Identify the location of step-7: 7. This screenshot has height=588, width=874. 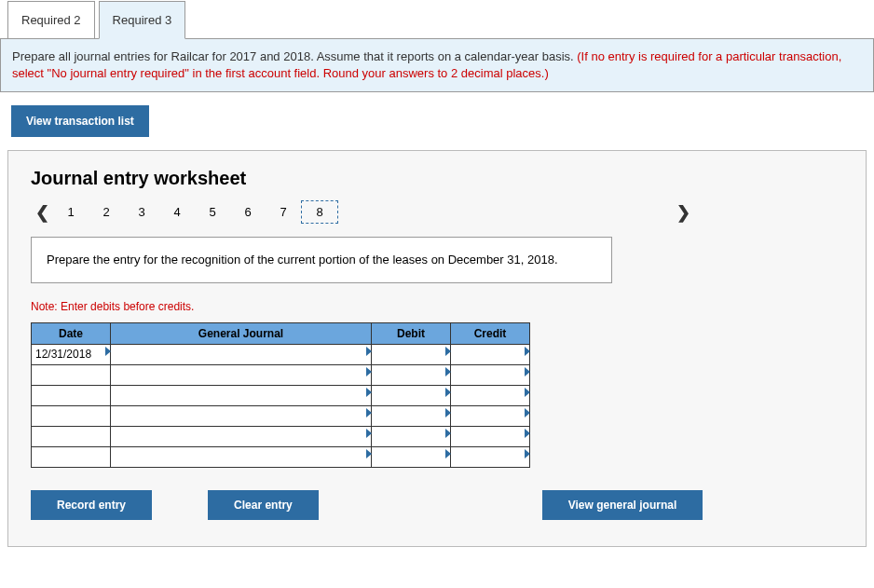
(283, 212).